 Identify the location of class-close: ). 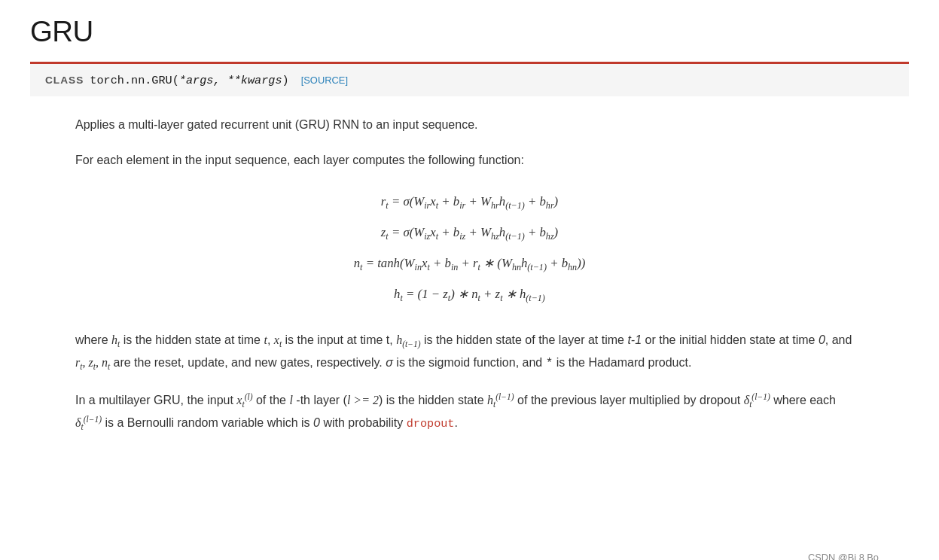
(286, 81).